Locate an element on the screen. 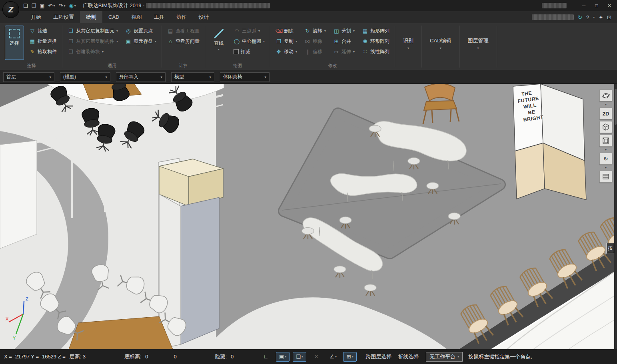  coordinate-input-button: ⊞▾ is located at coordinates (350, 357).